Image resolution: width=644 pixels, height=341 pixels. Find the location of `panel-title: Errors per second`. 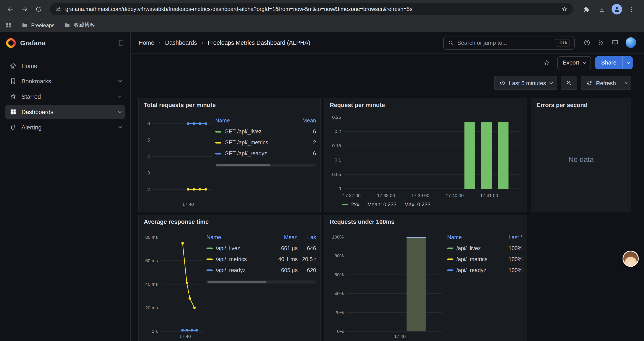

panel-title: Errors per second is located at coordinates (582, 105).